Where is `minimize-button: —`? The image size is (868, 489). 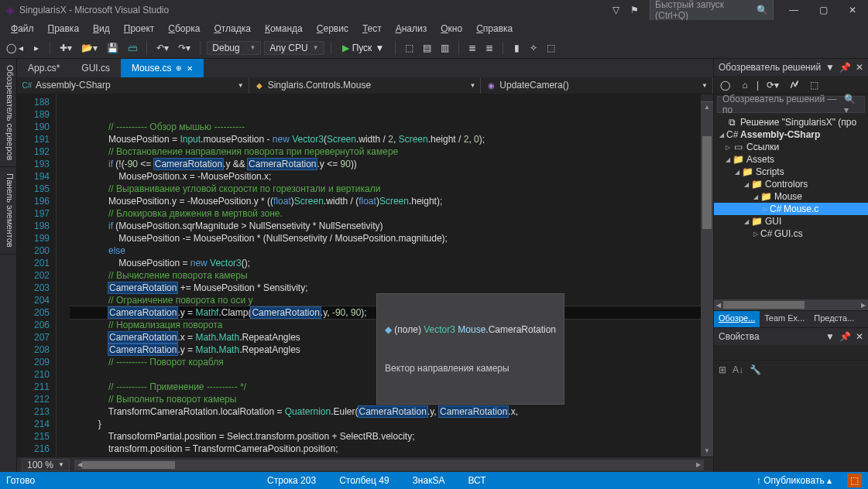 minimize-button: — is located at coordinates (794, 10).